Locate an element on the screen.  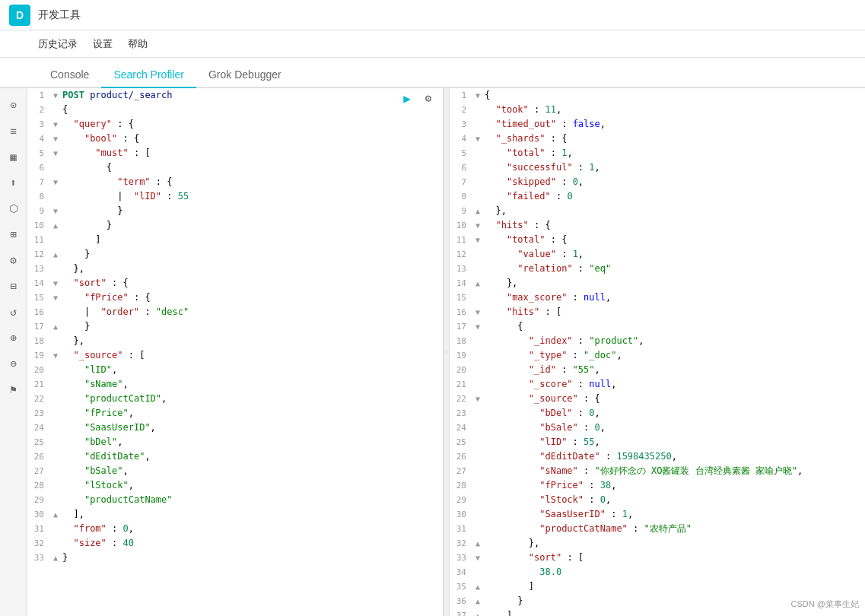
line-number: 8 is located at coordinates (462, 197).